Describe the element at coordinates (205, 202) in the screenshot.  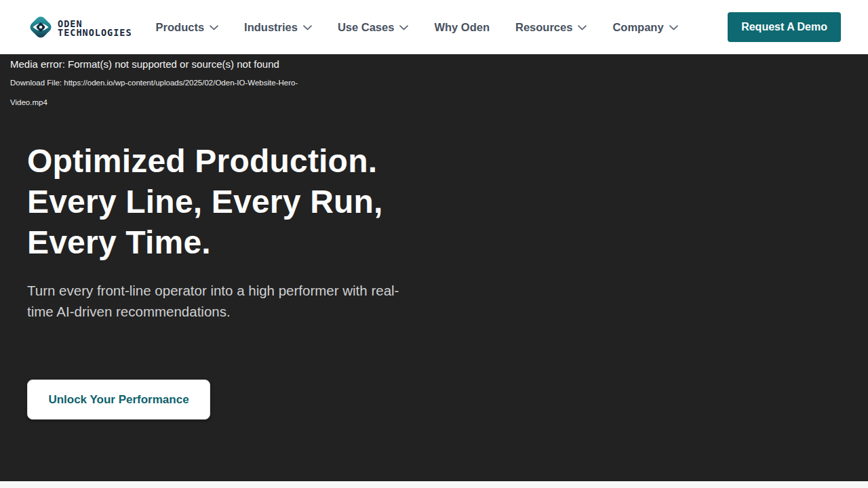
I see `hero-heading-line2: Every Line, Every Run,` at that location.